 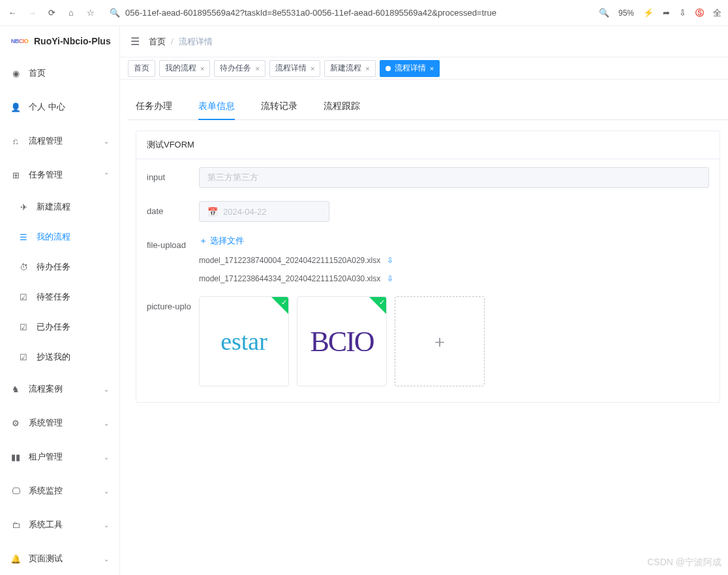 What do you see at coordinates (388, 69) in the screenshot?
I see `active-dot-icon` at bounding box center [388, 69].